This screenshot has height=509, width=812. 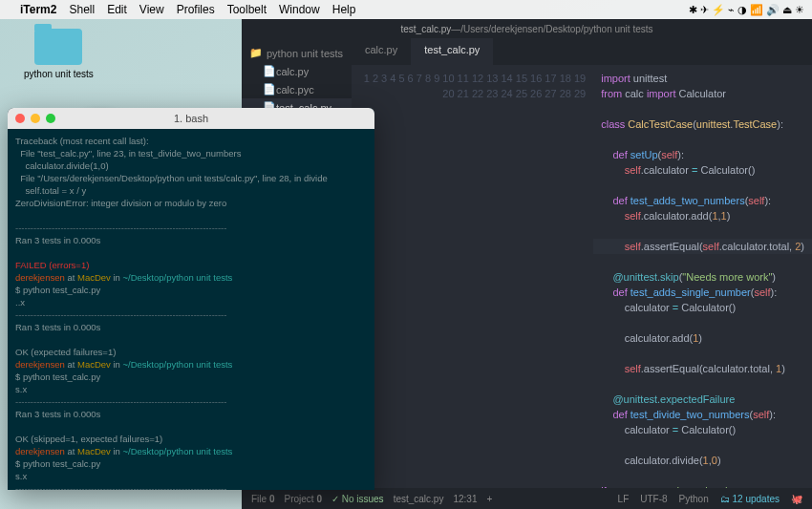 What do you see at coordinates (296, 53) in the screenshot?
I see `project-root: 📁 python unit tests` at bounding box center [296, 53].